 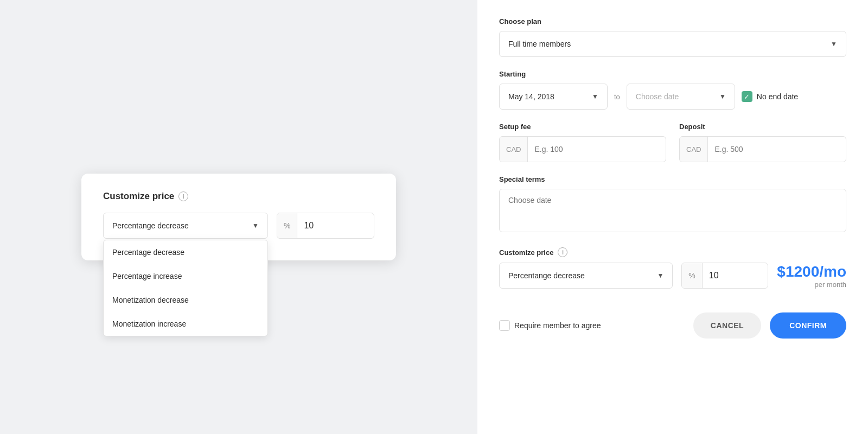 I want to click on special-terms-section: Special terms, so click(x=673, y=205).